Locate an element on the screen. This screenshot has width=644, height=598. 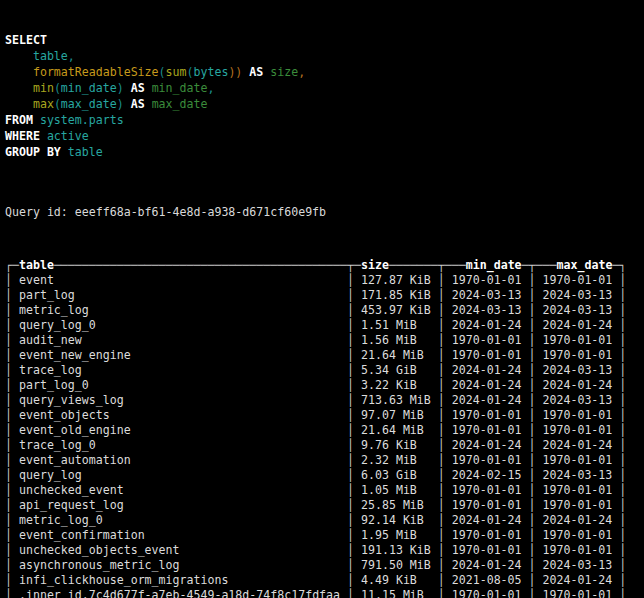
cell-size: 92.14 KiB is located at coordinates (396, 520).